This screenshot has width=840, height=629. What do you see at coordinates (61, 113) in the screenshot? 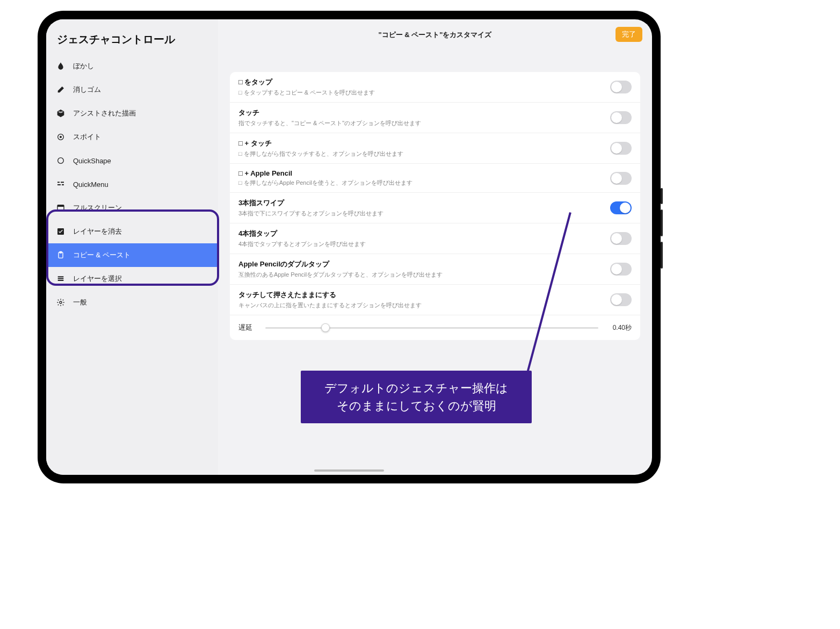
I see `cube-icon` at bounding box center [61, 113].